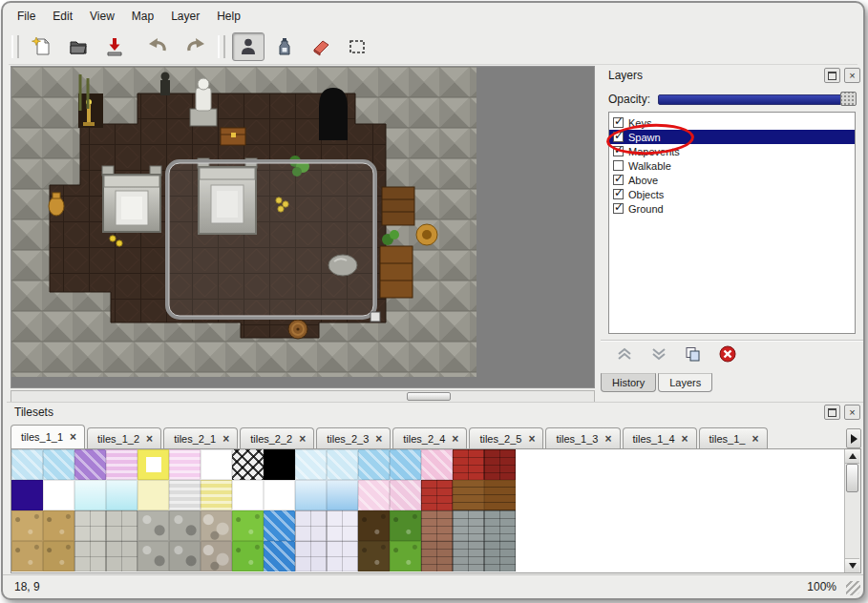 The height and width of the screenshot is (603, 868). Describe the element at coordinates (731, 137) in the screenshot. I see `layer-row-spawn: Spawn` at that location.